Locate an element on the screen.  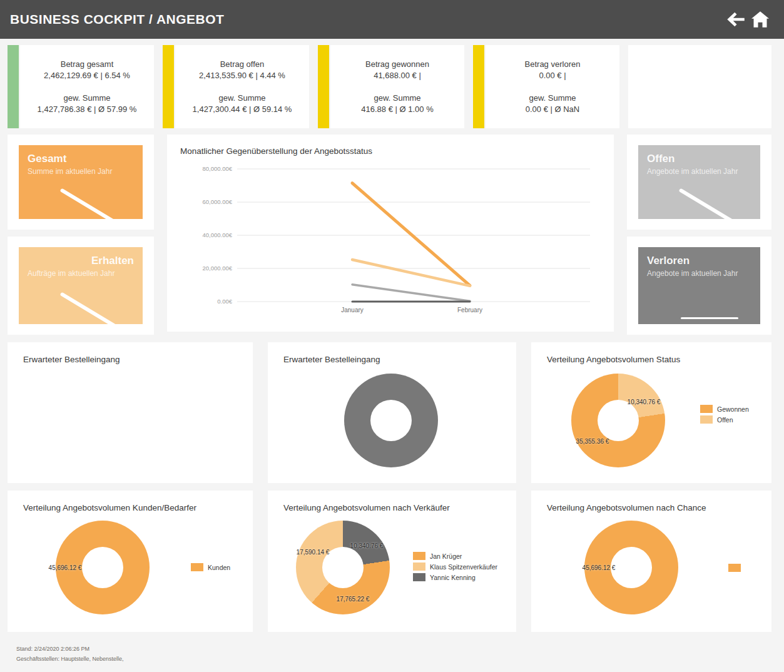
kpi-title: Betrag gewonnen is located at coordinates (397, 64).